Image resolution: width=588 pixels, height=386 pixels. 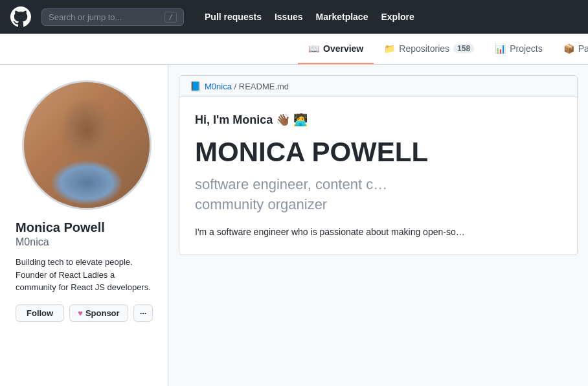 What do you see at coordinates (519, 49) in the screenshot?
I see `tab-projects: 📊 Projects` at bounding box center [519, 49].